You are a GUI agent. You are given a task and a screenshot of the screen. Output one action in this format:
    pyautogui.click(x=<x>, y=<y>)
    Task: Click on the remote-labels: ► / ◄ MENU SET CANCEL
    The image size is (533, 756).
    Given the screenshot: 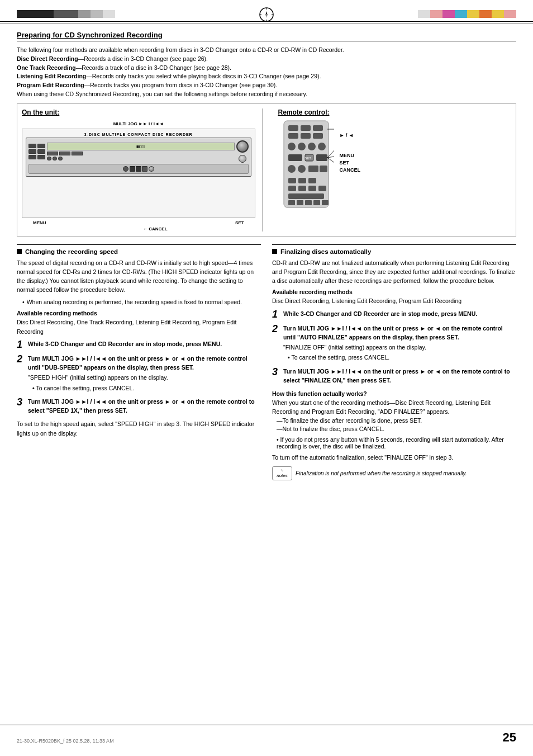 What is the action you would take?
    pyautogui.click(x=350, y=150)
    